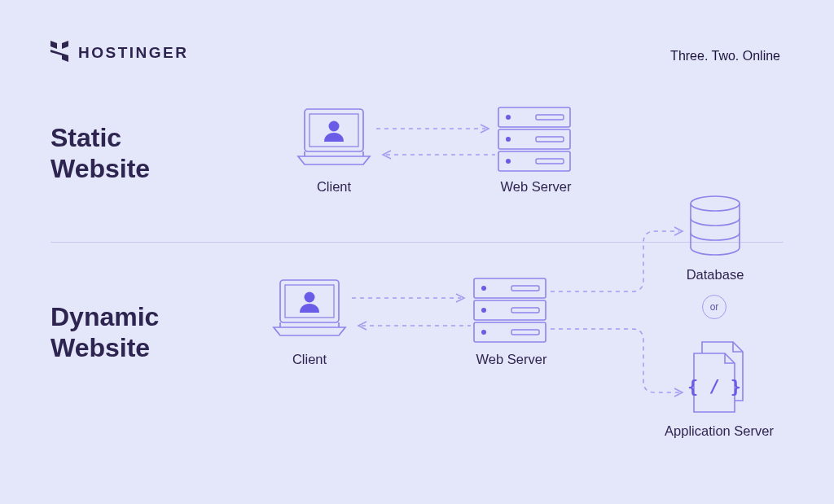  Describe the element at coordinates (715, 228) in the screenshot. I see `database-icon` at that location.